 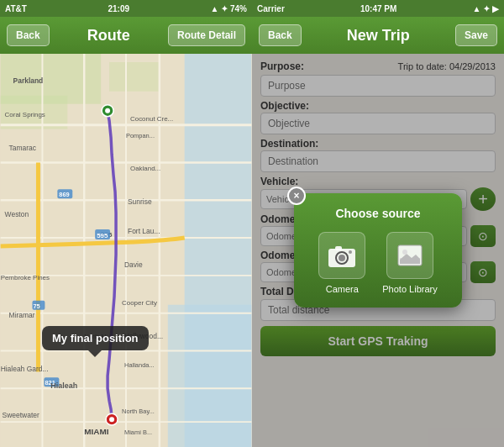 What do you see at coordinates (281, 35) in the screenshot?
I see `back-button-right: Back` at bounding box center [281, 35].